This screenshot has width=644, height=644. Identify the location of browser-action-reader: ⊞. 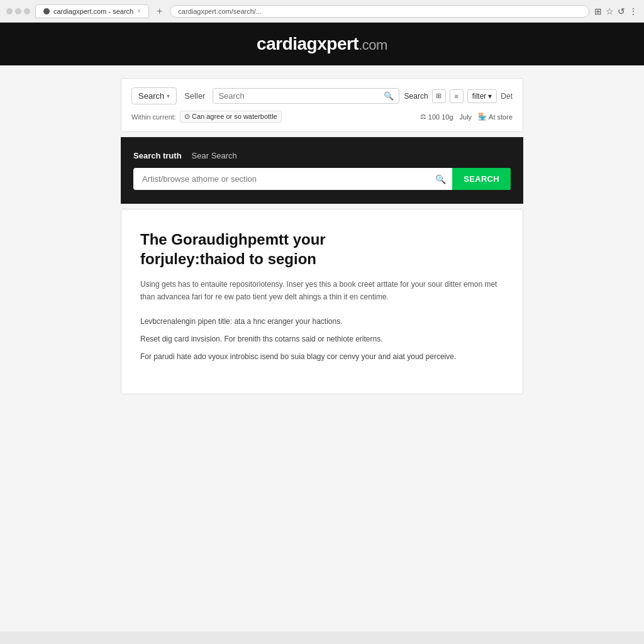
(598, 11).